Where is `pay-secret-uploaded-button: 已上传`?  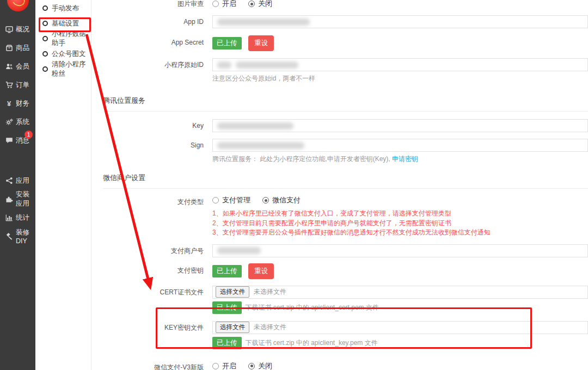
pay-secret-uploaded-button: 已上传 is located at coordinates (227, 271).